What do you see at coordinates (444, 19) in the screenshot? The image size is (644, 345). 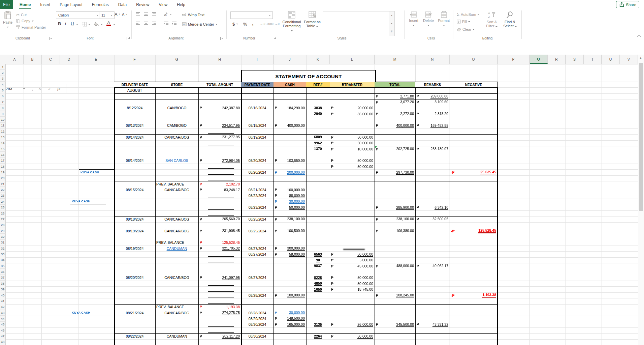 I see `format-cells-button: Format` at bounding box center [444, 19].